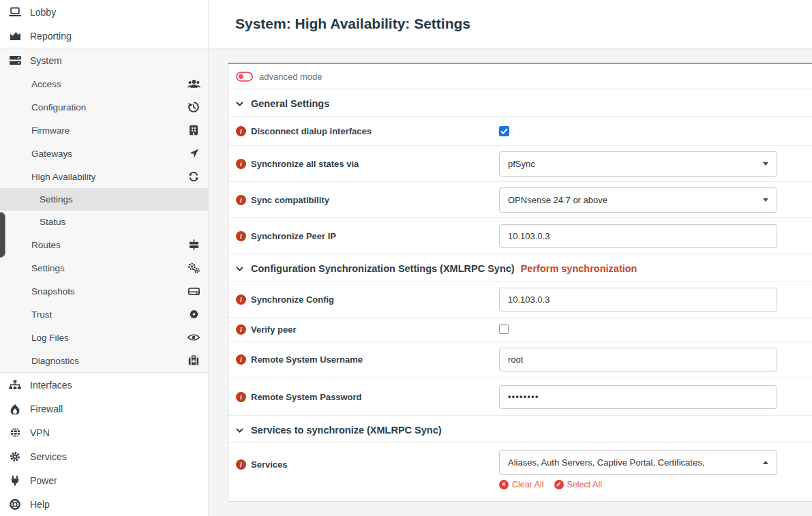 The width and height of the screenshot is (812, 516). I want to click on sidebar-item-access: Access, so click(104, 84).